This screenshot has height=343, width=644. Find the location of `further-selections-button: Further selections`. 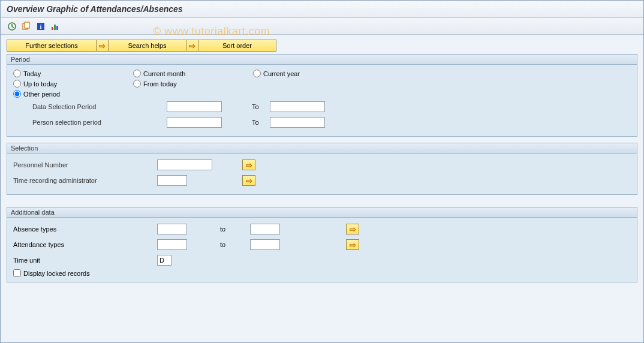

further-selections-button: Further selections is located at coordinates (52, 46).